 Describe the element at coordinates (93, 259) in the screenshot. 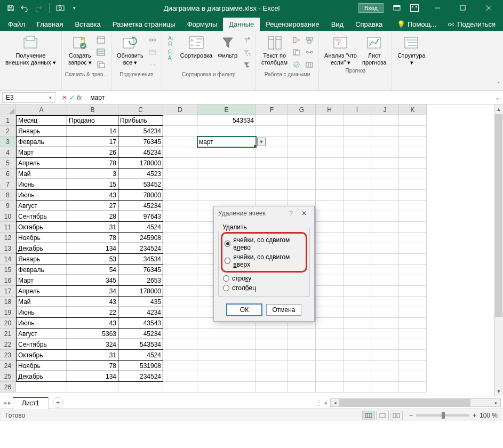

I see `cell: 53` at that location.